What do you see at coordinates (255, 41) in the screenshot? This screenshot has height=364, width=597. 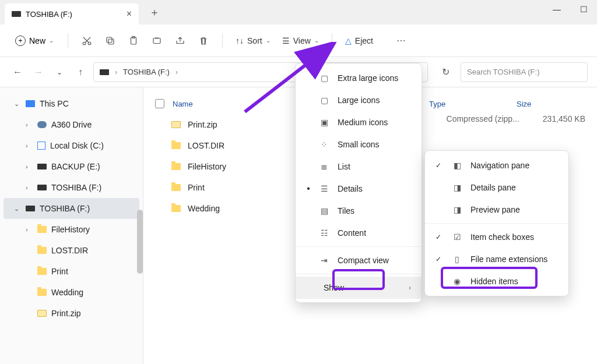 I see `sort-label: Sort` at bounding box center [255, 41].